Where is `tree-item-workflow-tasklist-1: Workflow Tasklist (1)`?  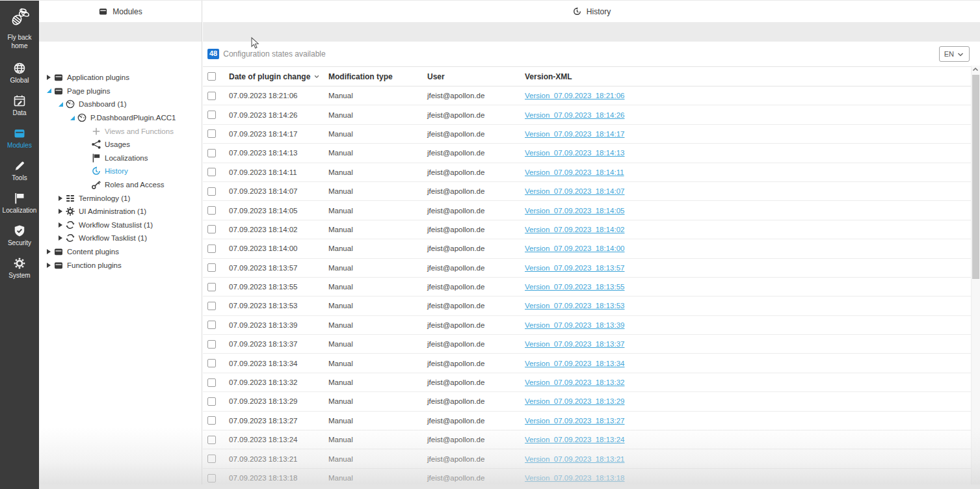
tree-item-workflow-tasklist-1: Workflow Tasklist (1) is located at coordinates (120, 238).